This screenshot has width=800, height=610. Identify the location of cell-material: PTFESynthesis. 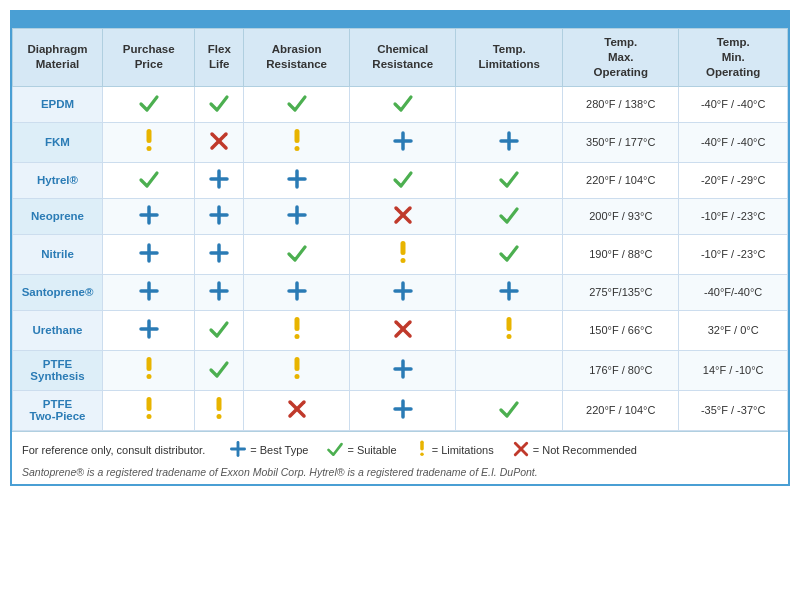
(58, 370).